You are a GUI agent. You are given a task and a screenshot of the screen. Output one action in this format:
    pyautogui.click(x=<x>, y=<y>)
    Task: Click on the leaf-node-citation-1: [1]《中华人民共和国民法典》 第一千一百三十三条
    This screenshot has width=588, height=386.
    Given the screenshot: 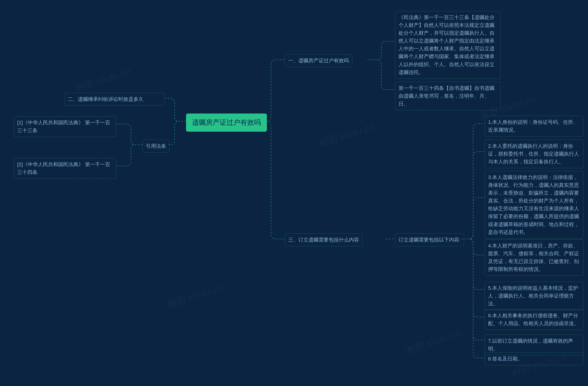 What is the action you would take?
    pyautogui.click(x=65, y=127)
    